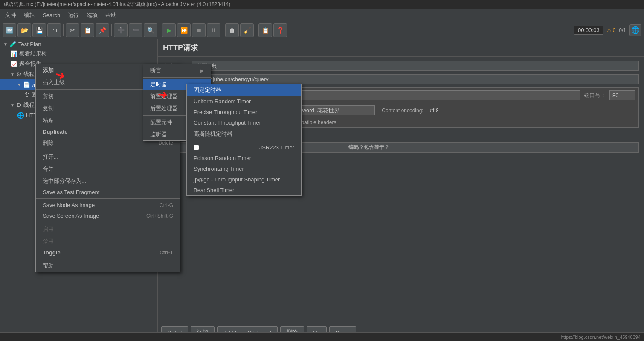  I want to click on ctx-sub1-sep1, so click(177, 78).